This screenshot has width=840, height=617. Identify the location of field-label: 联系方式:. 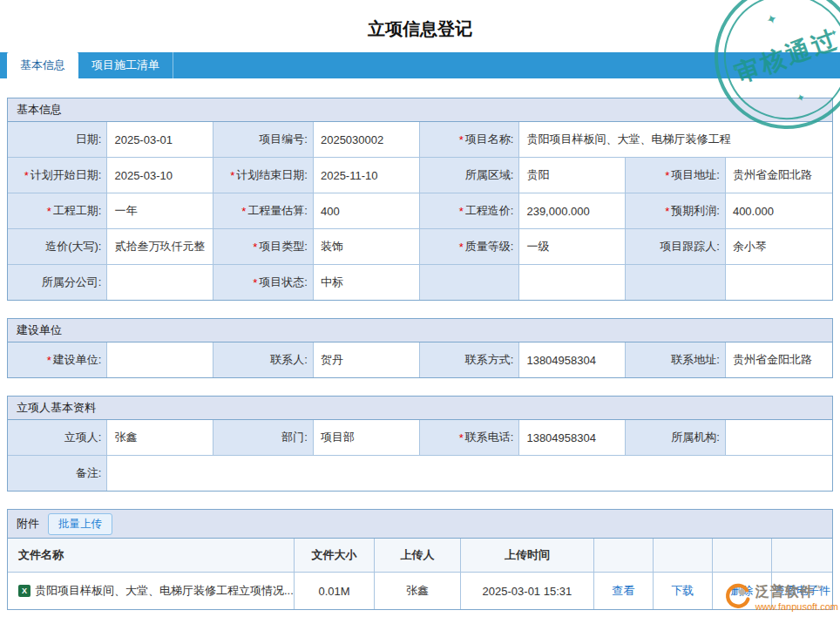
(470, 360).